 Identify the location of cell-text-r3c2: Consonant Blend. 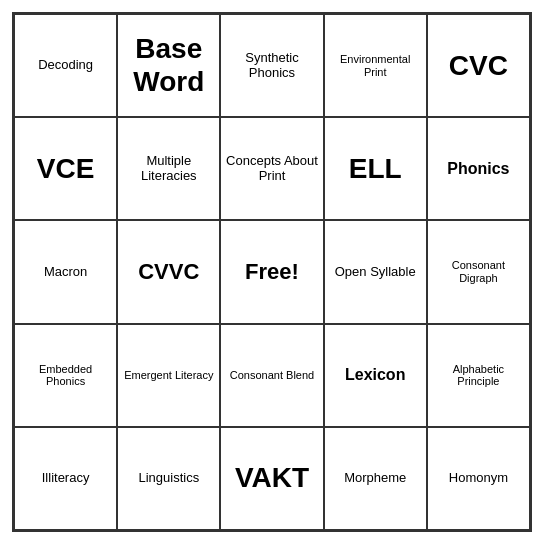
(272, 376).